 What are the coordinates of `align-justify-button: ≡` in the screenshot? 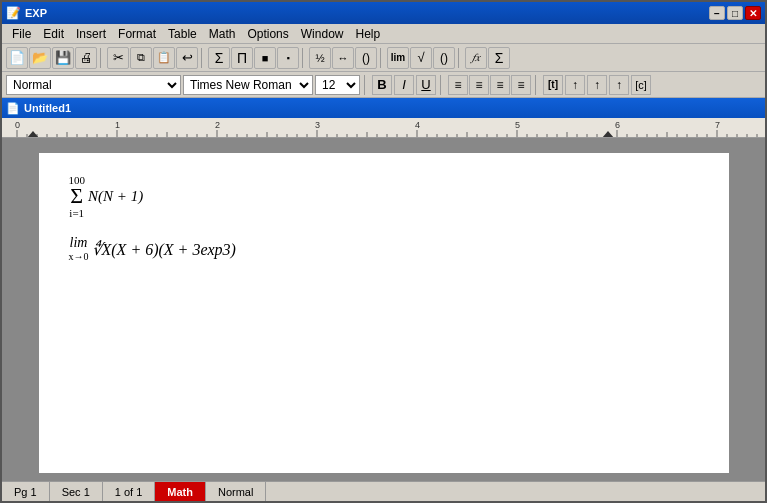 It's located at (521, 85).